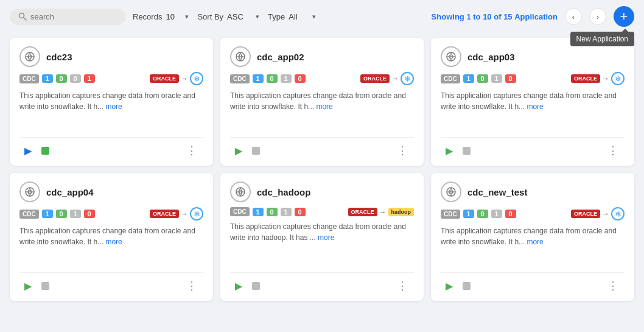 Image resolution: width=644 pixels, height=332 pixels. Describe the element at coordinates (598, 16) in the screenshot. I see `next-button: ›` at that location.